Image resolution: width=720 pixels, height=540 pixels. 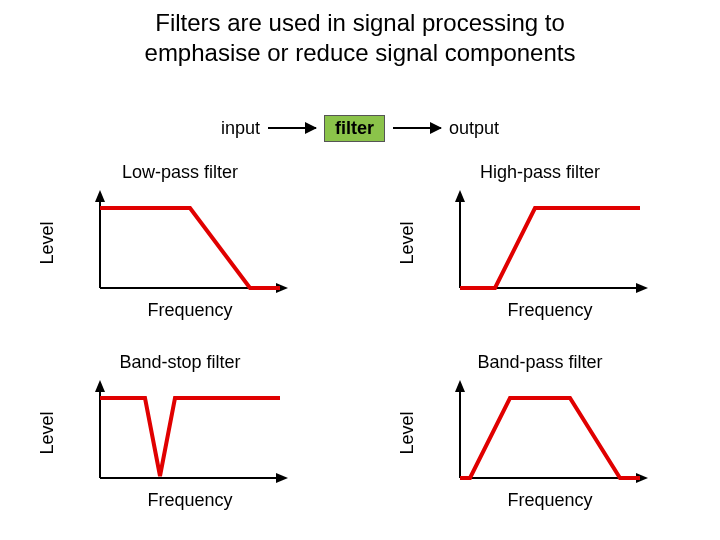 What do you see at coordinates (180, 362) in the screenshot?
I see `chart-title: Band-stop filter` at bounding box center [180, 362].